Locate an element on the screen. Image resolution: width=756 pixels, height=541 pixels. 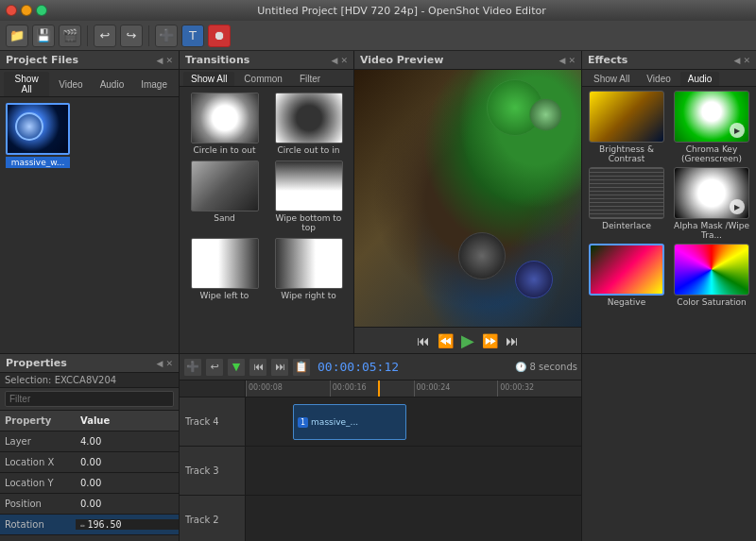
effect-thumb-color-sat is located at coordinates (712, 270).